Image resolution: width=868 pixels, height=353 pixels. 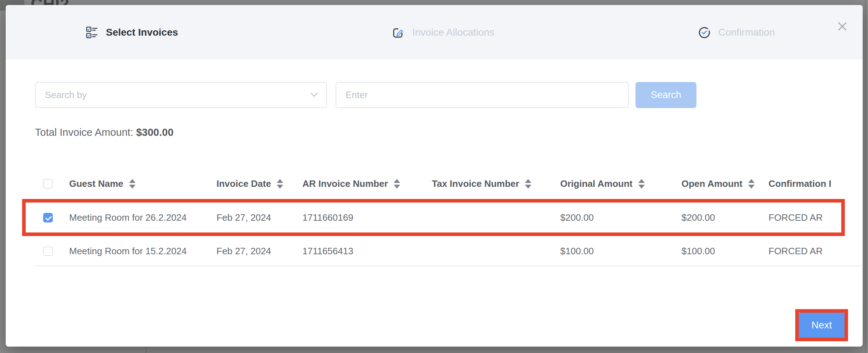 I want to click on column-label: Confirmation I, so click(x=800, y=184).